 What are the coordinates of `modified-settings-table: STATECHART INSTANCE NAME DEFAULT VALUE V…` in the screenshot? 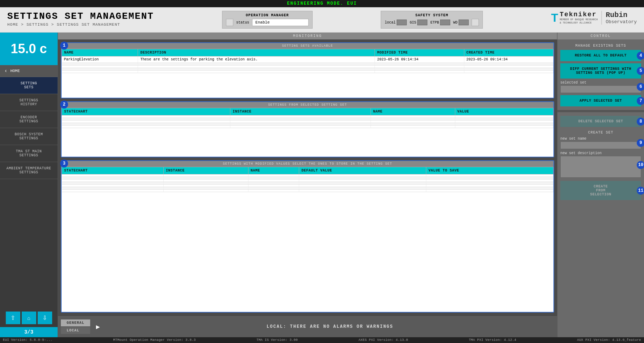 It's located at (308, 179).